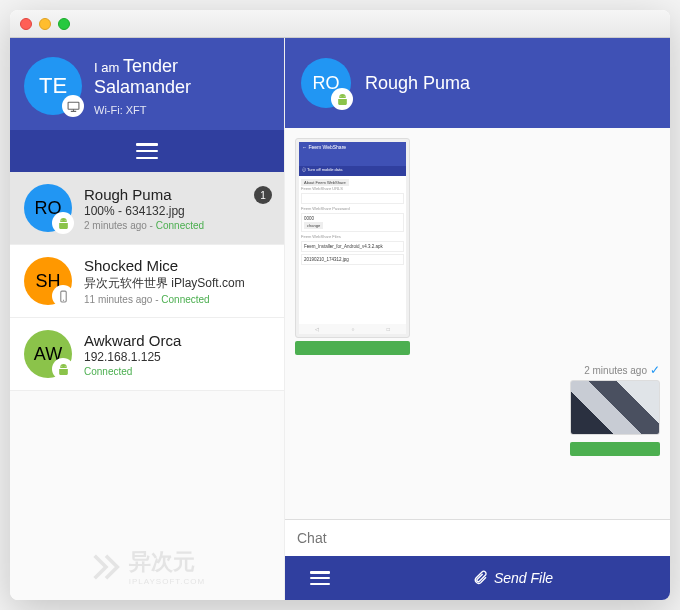 The image size is (680, 610). Describe the element at coordinates (147, 84) in the screenshot. I see `profile-header: TE I am Tender Salamander Wi-Fi: XFT` at that location.